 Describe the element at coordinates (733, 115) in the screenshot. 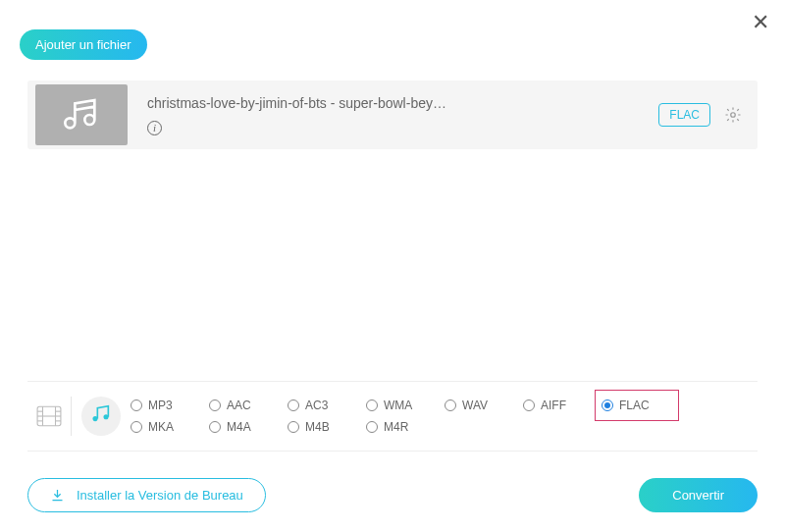

I see `gear-icon` at that location.